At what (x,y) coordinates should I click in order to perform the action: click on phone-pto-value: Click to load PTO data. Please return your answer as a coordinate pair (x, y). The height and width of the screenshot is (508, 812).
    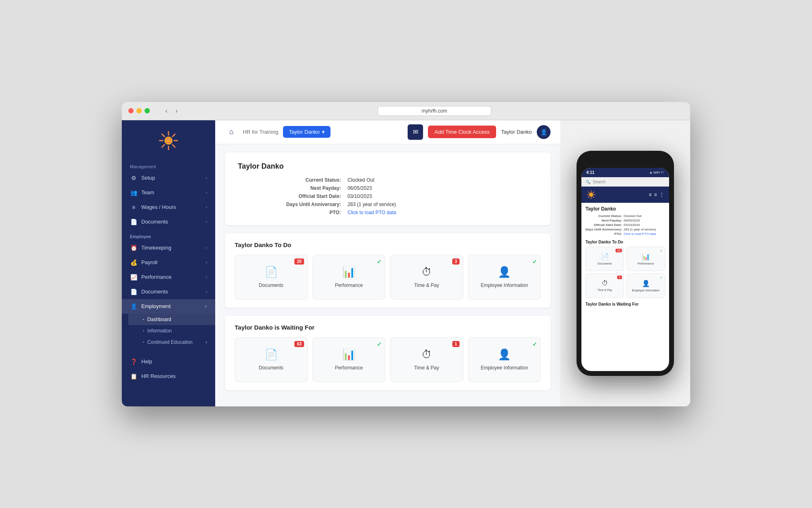
    Looking at the image, I should click on (640, 234).